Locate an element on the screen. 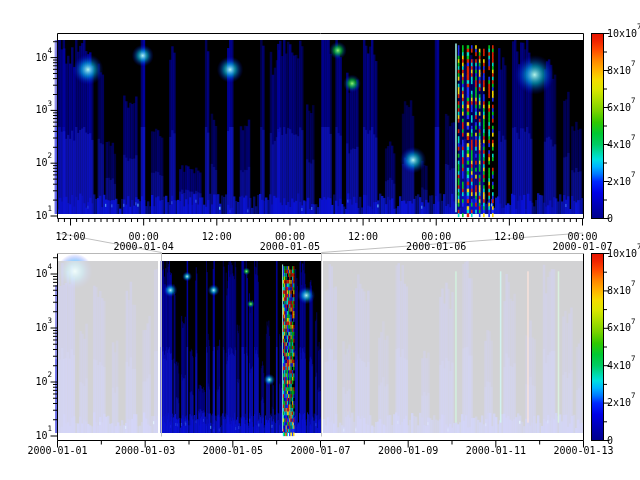 Image resolution: width=640 pixels, height=480 pixels. bottom-plot-x-tick-label: 2000-01-01 is located at coordinates (57, 451).